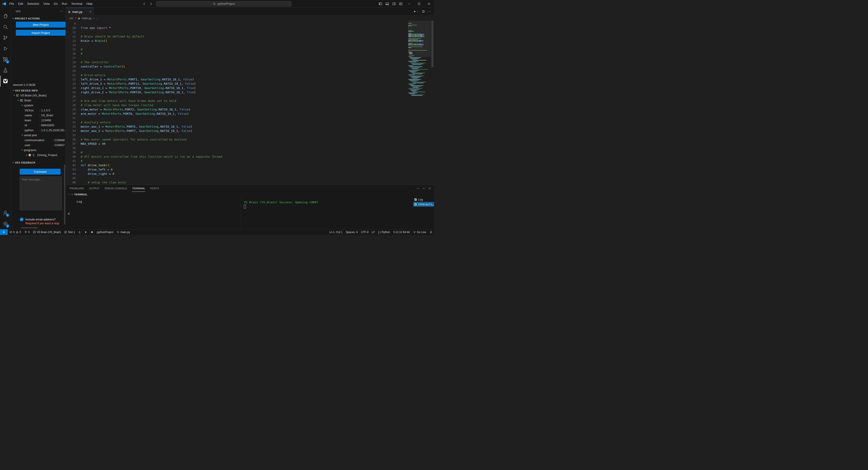  What do you see at coordinates (38, 110) in the screenshot?
I see `tree-item: VEXos: 1.1.5.0` at bounding box center [38, 110].